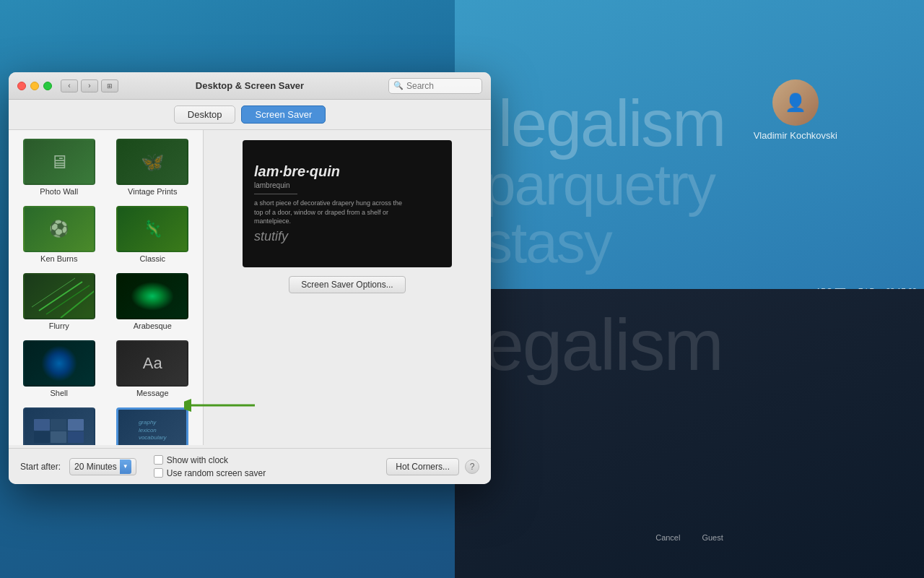 Image resolution: width=924 pixels, height=578 pixels. Describe the element at coordinates (250, 86) in the screenshot. I see `title-bar: ‹ › ⊞ Desktop & Screen Saver 🔍` at that location.